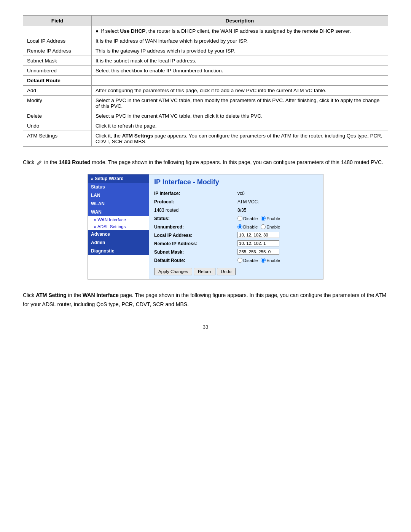 This screenshot has height=532, width=411. Describe the element at coordinates (118, 195) in the screenshot. I see `sidebar-item-lan: LAN` at that location.